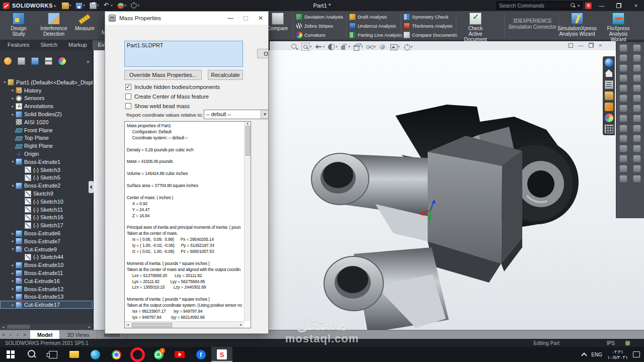  What do you see at coordinates (201, 354) in the screenshot?
I see `facebook-icon` at bounding box center [201, 354].